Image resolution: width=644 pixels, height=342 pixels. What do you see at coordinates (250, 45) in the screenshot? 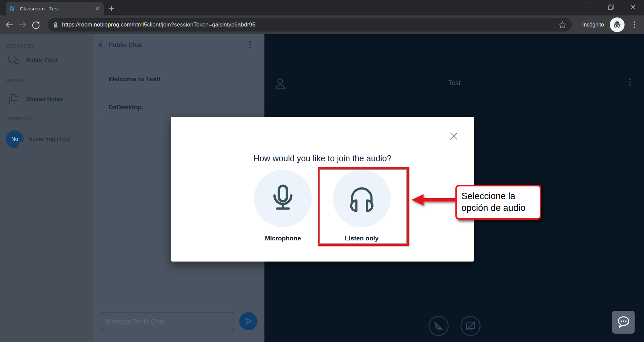
I see `chat-options-icon` at bounding box center [250, 45].